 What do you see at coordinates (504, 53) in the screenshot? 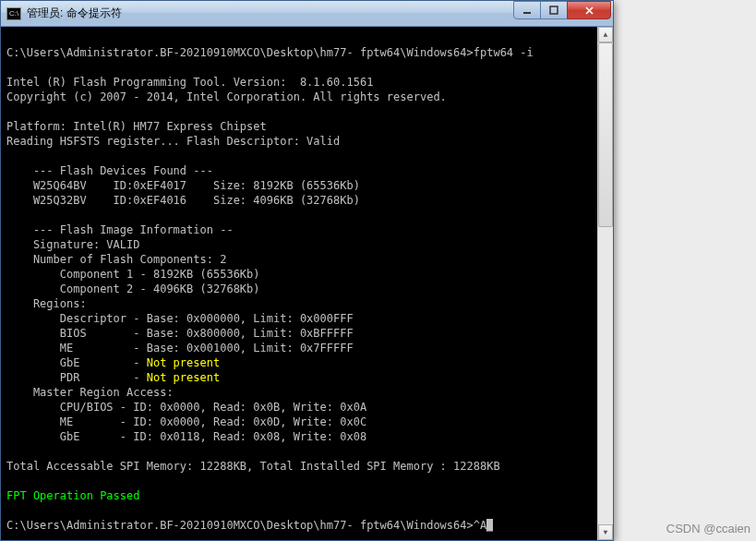
I see `command: fptw64 -i` at bounding box center [504, 53].